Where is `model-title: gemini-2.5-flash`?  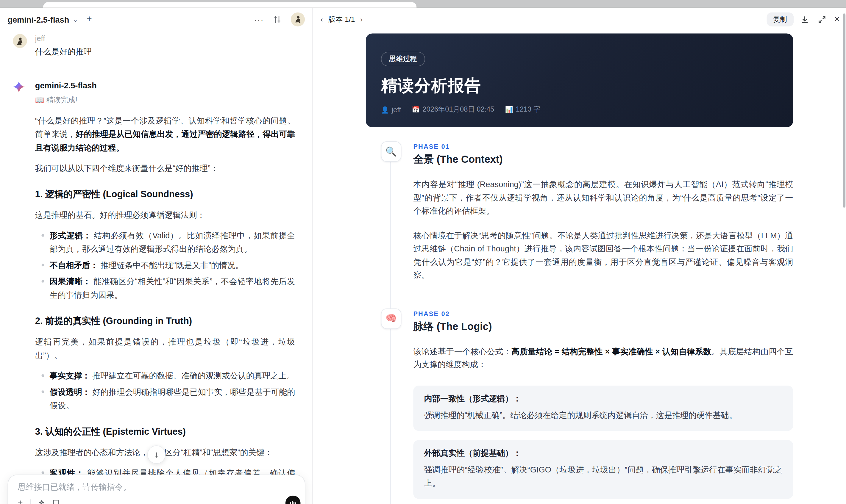 model-title: gemini-2.5-flash is located at coordinates (38, 20).